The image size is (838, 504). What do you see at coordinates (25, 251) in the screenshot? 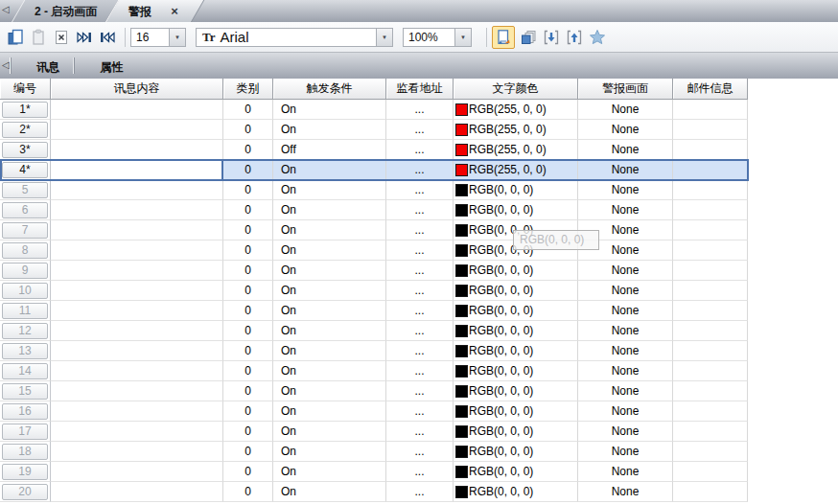
I see `row-number-cell: 8` at bounding box center [25, 251].